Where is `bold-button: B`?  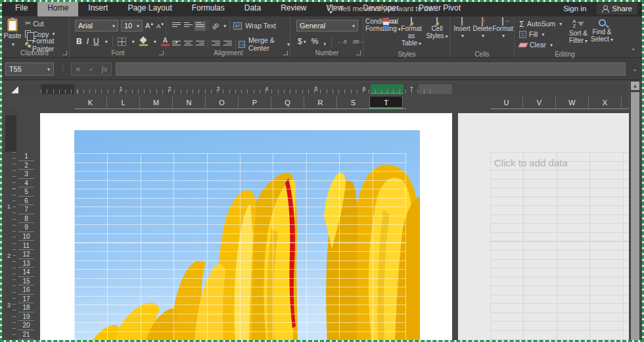
bold-button: B is located at coordinates (79, 41).